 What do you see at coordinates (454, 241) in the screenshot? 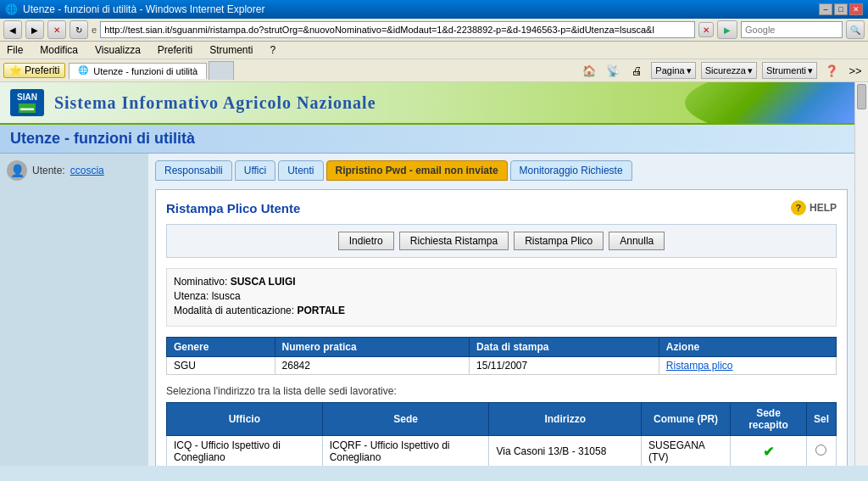
I see `richiesta-ristampa-button: Richiesta Ristampa` at bounding box center [454, 241].